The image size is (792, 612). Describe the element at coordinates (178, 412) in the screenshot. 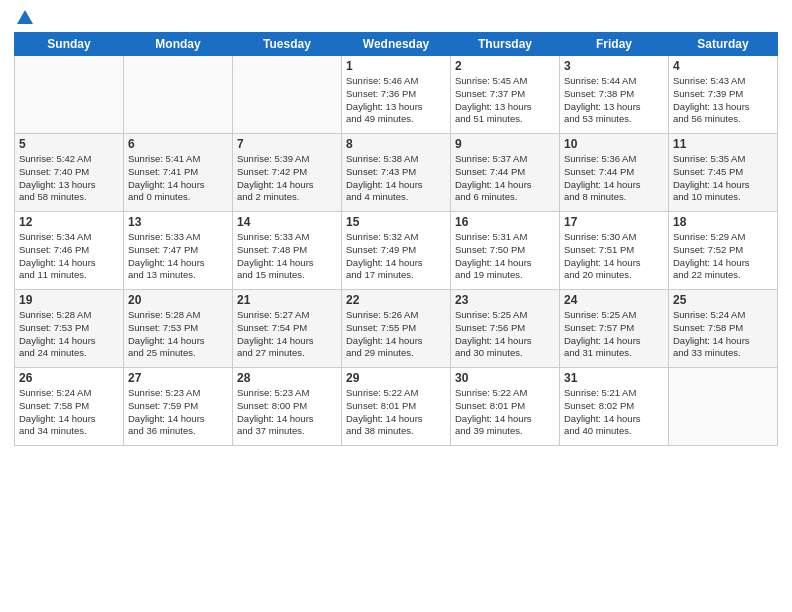

I see `day-info: Sunrise: 5:23 AMSunset: 7:59 PMDaylight:…` at that location.